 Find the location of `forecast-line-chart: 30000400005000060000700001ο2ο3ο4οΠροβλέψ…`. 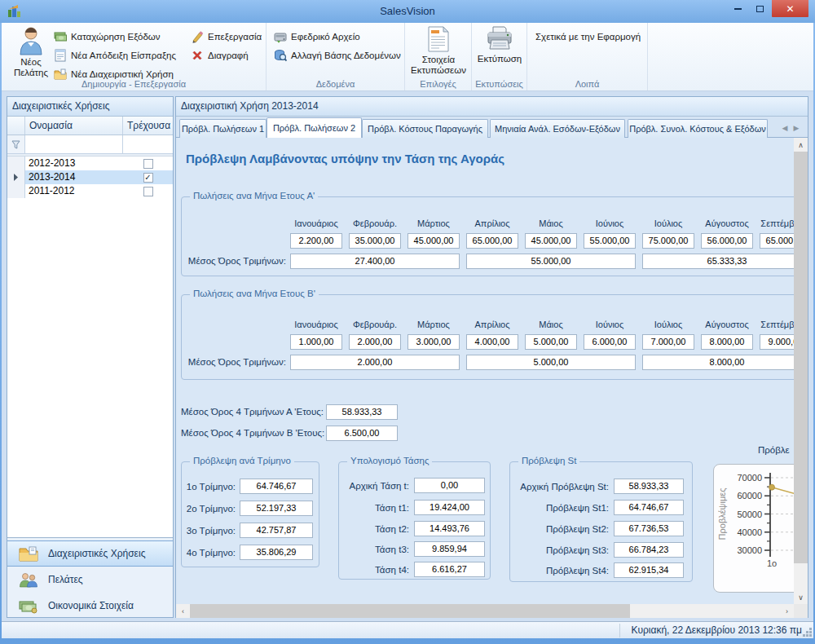

forecast-line-chart: 30000400005000060000700001ο2ο3ο4οΠροβλέψ… is located at coordinates (754, 528).